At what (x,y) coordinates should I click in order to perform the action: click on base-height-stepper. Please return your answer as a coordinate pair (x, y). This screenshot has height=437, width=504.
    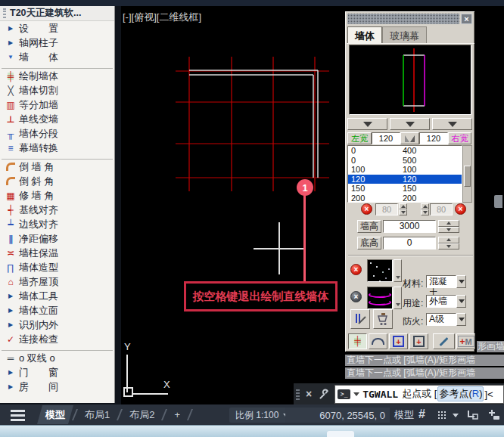
    Looking at the image, I should click on (449, 243).